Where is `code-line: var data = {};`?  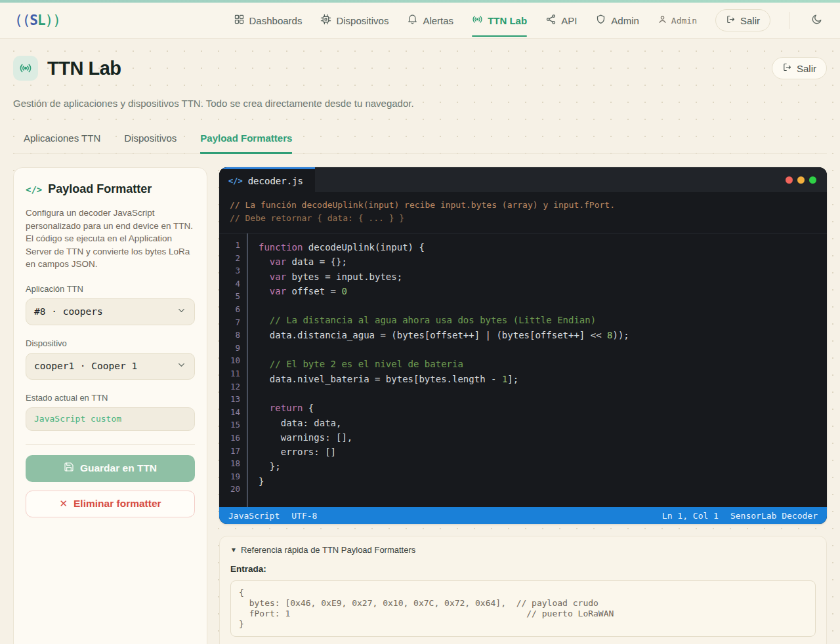
code-line: var data = {}; is located at coordinates (543, 262).